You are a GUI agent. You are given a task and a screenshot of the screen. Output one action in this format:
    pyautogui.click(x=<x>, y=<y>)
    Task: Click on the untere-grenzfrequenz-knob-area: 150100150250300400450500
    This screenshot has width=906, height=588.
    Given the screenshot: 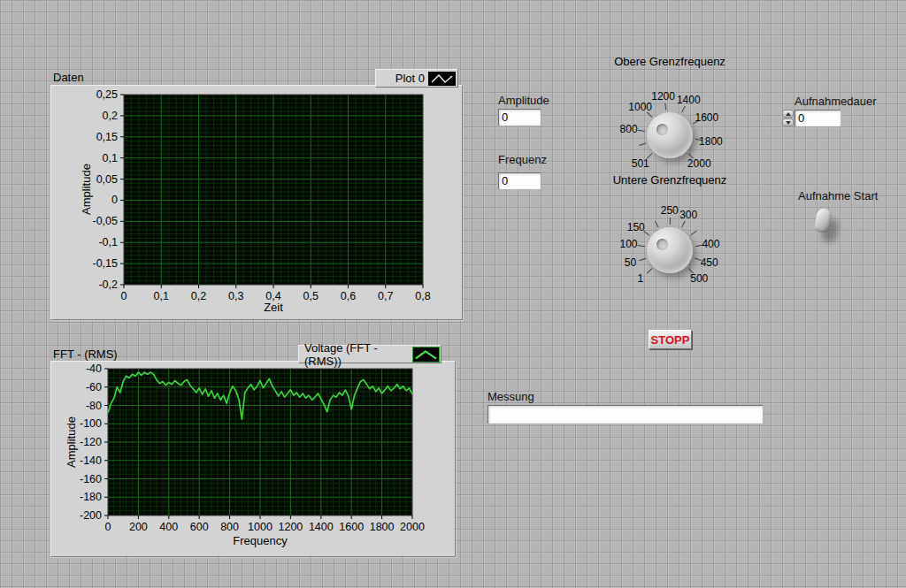 What is the action you would take?
    pyautogui.click(x=670, y=233)
    